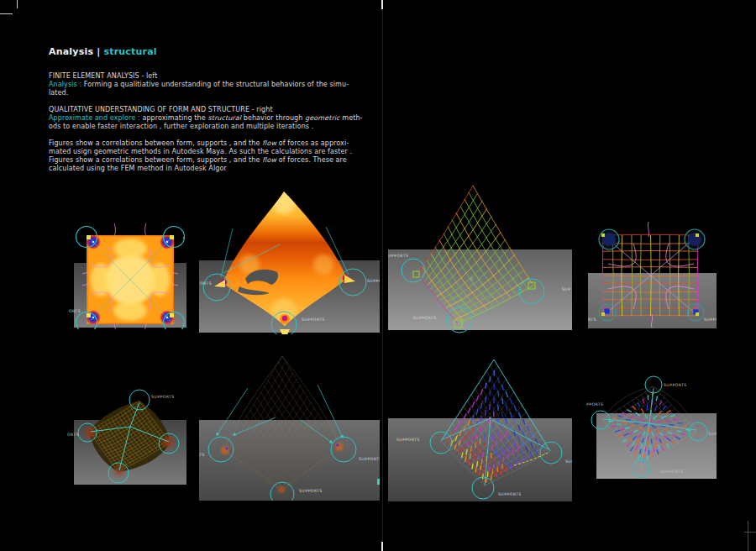 This screenshot has height=551, width=756. What do you see at coordinates (383, 276) in the screenshot?
I see `page-divider` at bounding box center [383, 276].